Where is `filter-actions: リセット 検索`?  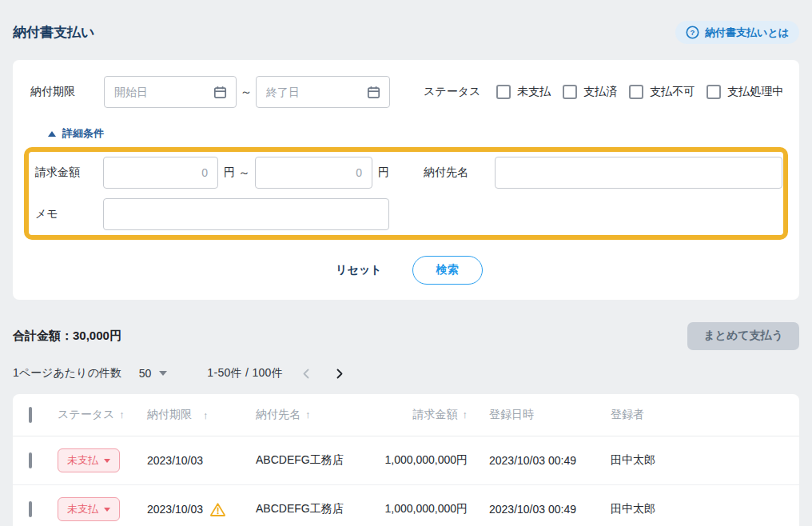 filter-actions: リセット 検索 is located at coordinates (406, 270).